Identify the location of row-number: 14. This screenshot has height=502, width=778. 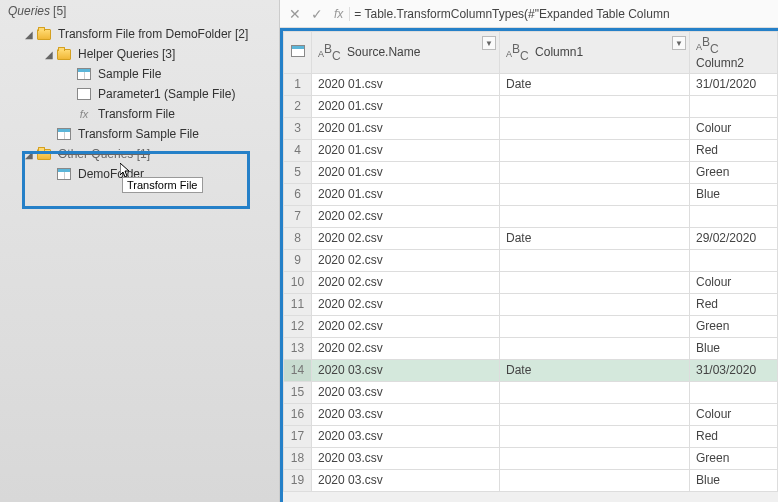
(298, 370).